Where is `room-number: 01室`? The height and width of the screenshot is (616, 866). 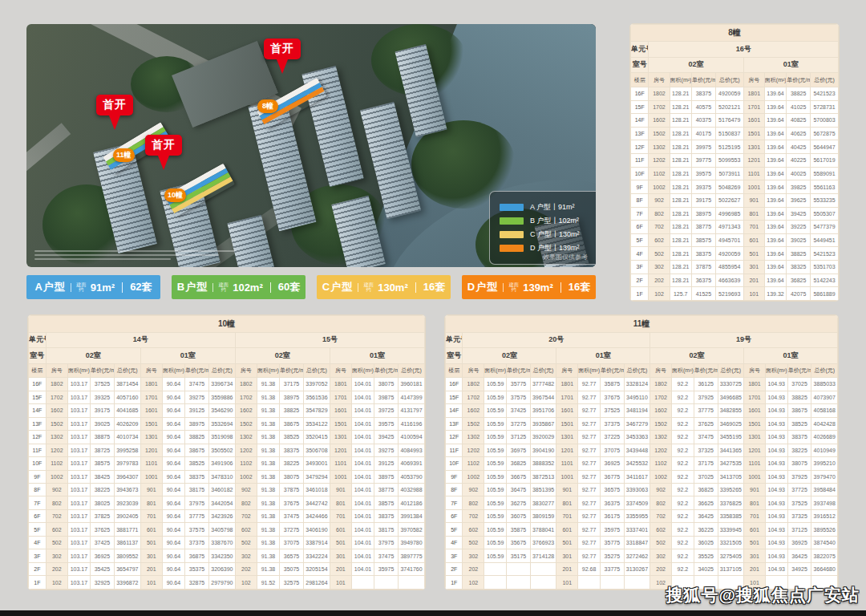 room-number: 01室 is located at coordinates (791, 356).